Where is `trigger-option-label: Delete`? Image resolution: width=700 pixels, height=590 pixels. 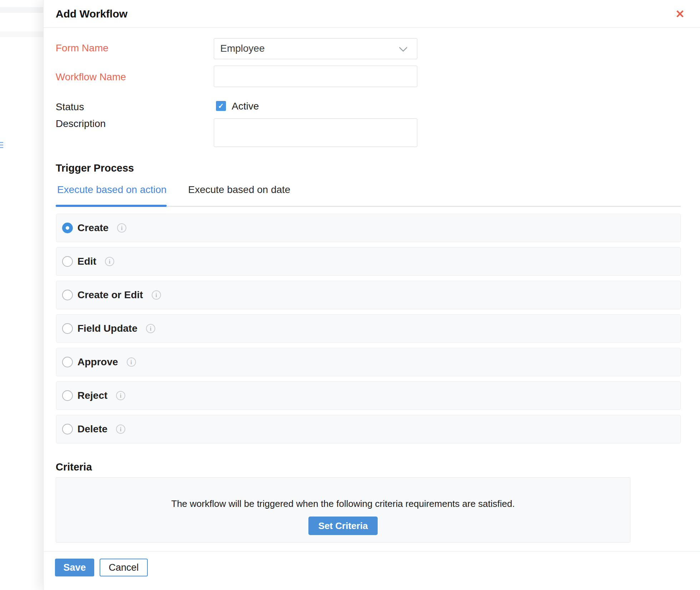 trigger-option-label: Delete is located at coordinates (92, 429).